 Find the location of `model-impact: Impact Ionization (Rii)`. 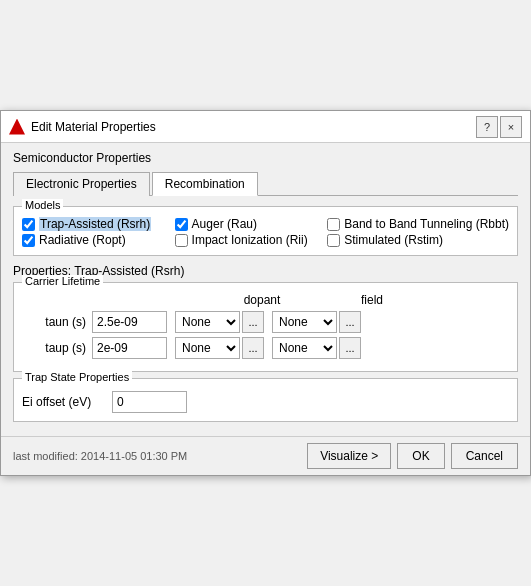

model-impact: Impact Ionization (Rii) is located at coordinates (250, 240).